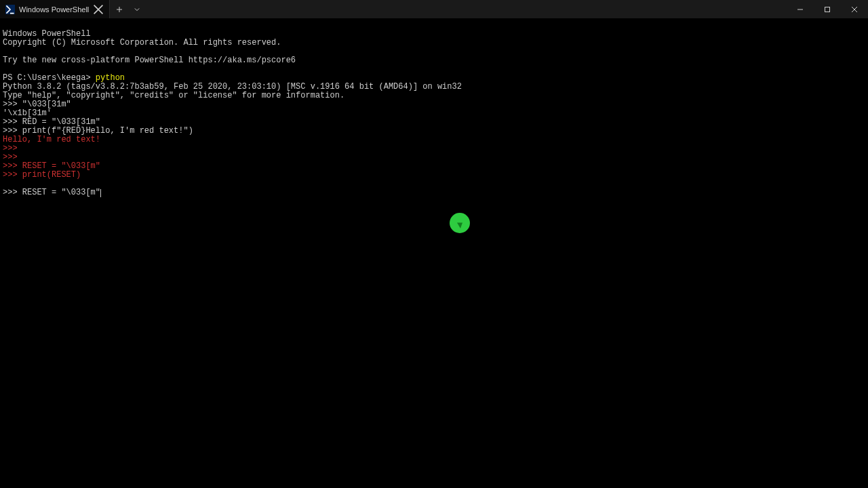  Describe the element at coordinates (434, 9) in the screenshot. I see `title-bar: Windows PowerShell` at that location.